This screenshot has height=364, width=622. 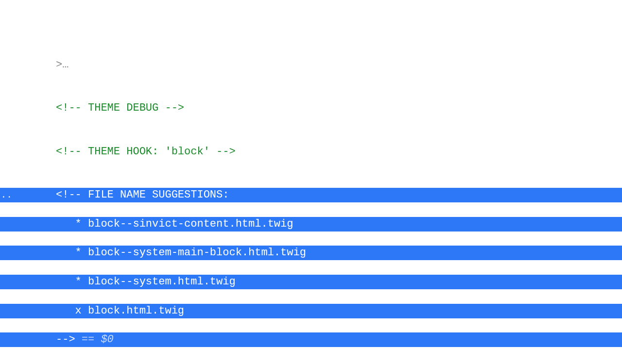 I want to click on selected-comment-line: --> == $0, so click(x=311, y=340).